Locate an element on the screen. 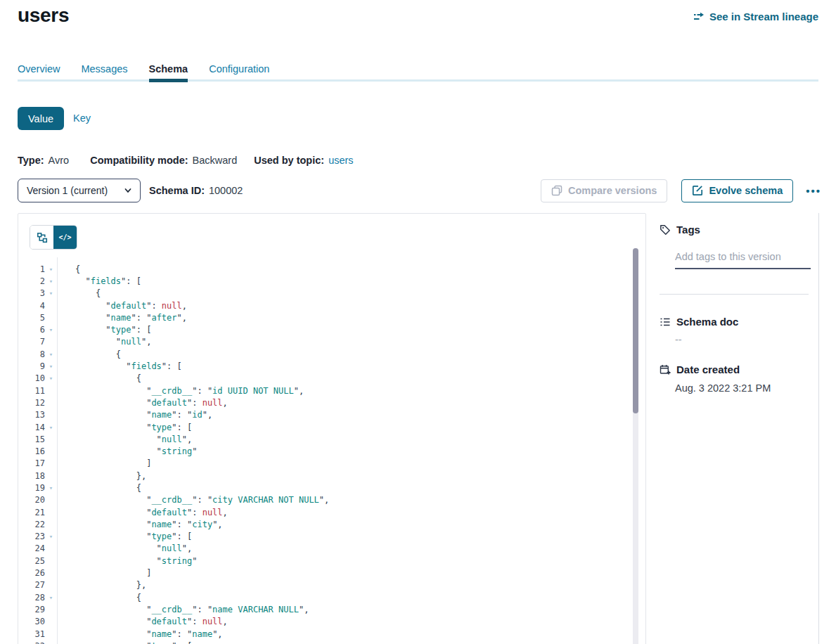  code-line: 29 "__crdb__": "name VARCHAR NULL", is located at coordinates (325, 609).